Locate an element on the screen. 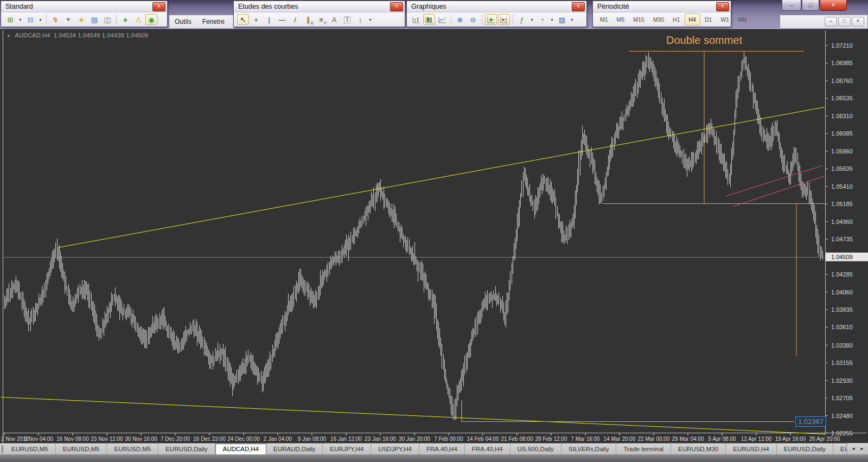 This screenshot has width=868, height=462. favorites-icon: ★ is located at coordinates (81, 20).